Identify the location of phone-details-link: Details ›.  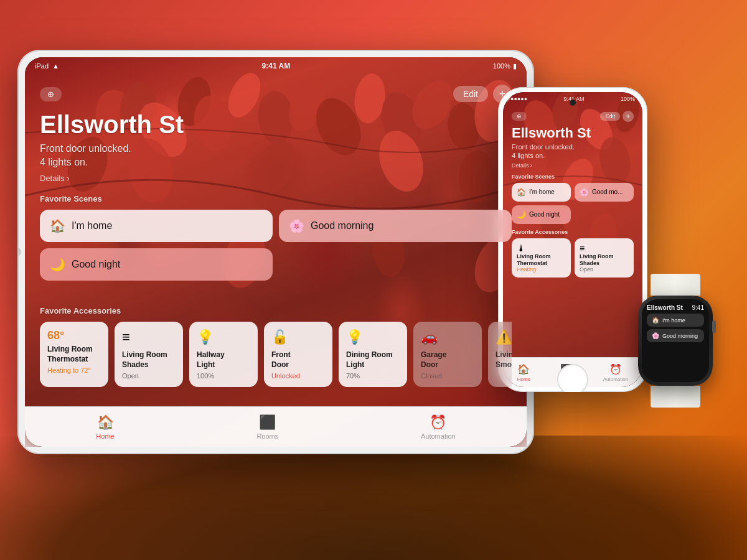
(573, 166).